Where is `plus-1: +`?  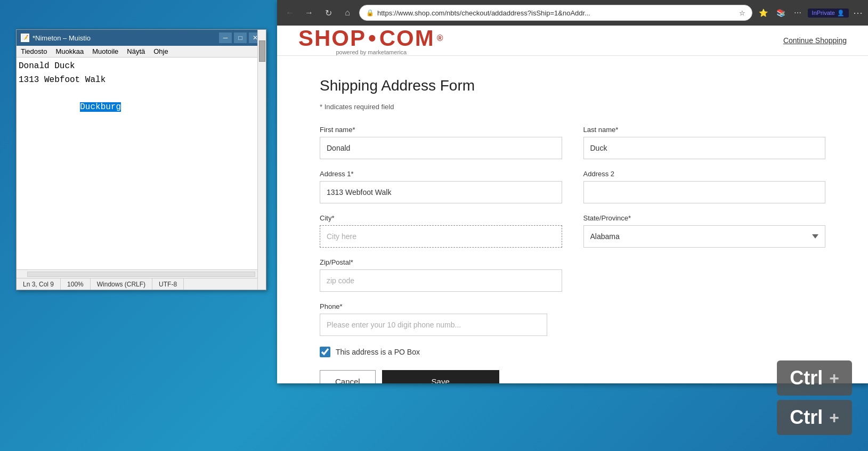 plus-1: + is located at coordinates (834, 378).